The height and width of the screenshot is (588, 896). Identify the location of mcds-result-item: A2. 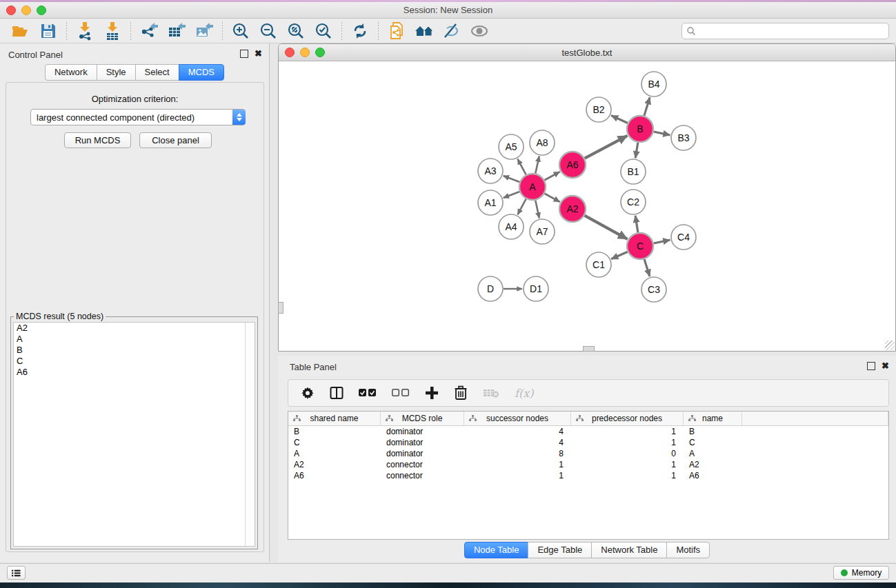
(134, 328).